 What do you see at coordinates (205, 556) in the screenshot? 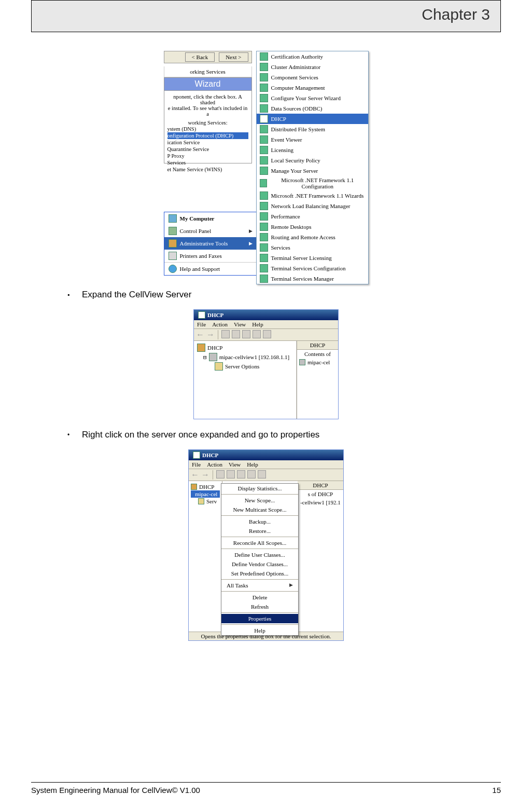
I see `tree-pane: DHCP mipac-cel Serv` at bounding box center [205, 556].